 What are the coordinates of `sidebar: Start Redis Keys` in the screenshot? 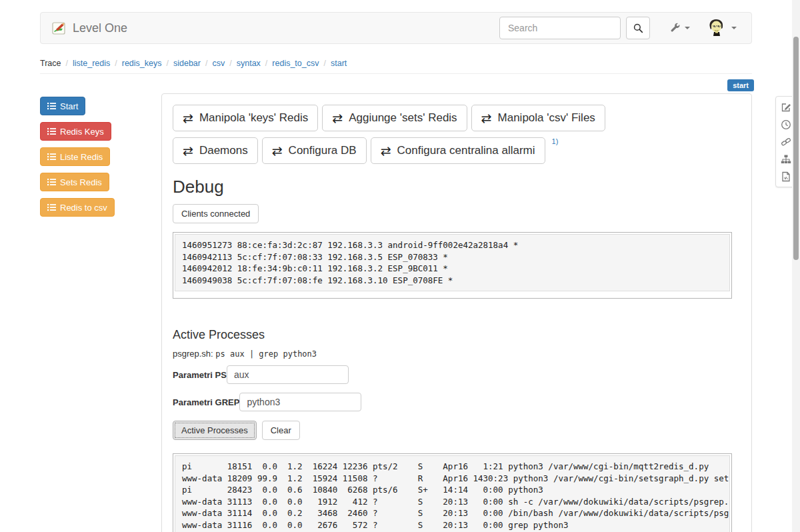 It's located at (99, 157).